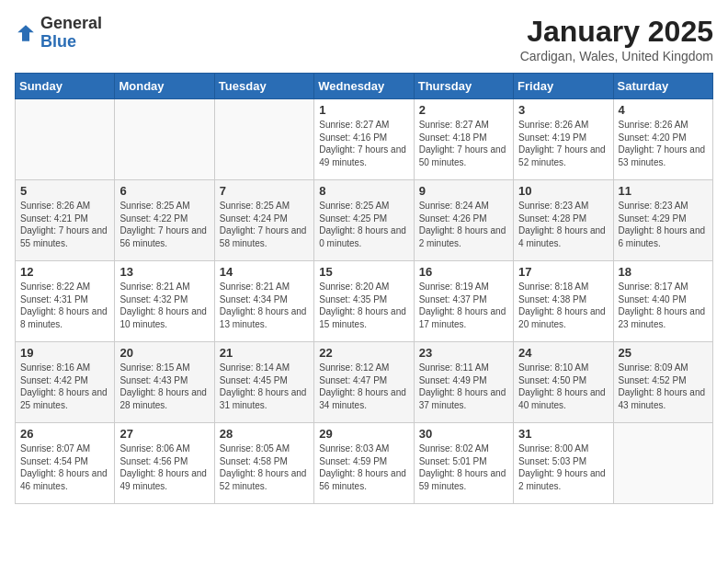 This screenshot has height=563, width=728. I want to click on calendar-day-header: Friday, so click(563, 86).